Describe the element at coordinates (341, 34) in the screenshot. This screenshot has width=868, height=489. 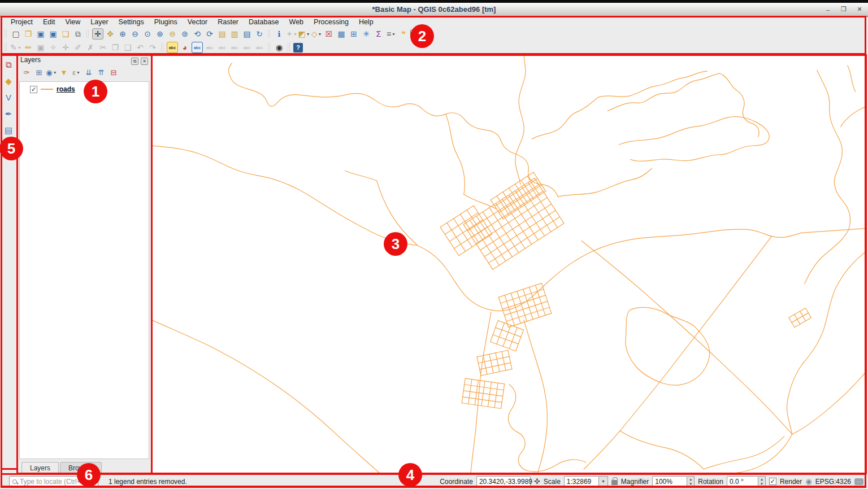
I see `open-attribute-table-icon: ▦` at that location.